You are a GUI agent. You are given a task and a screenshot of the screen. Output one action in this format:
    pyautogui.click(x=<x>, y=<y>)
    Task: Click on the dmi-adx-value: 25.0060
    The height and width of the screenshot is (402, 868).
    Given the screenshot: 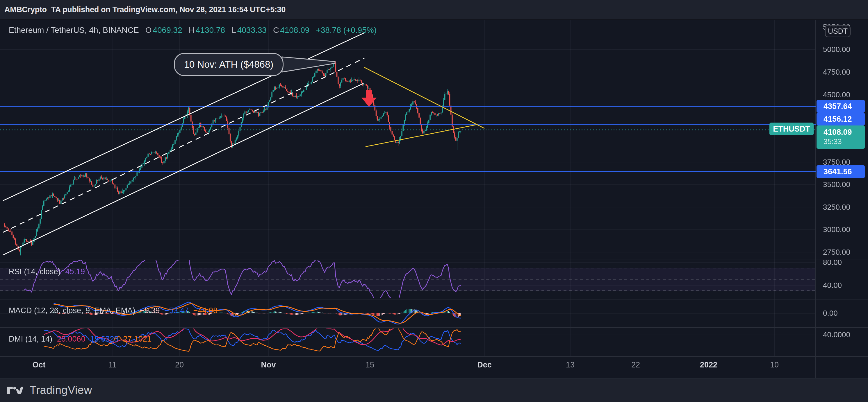 What is the action you would take?
    pyautogui.click(x=71, y=339)
    